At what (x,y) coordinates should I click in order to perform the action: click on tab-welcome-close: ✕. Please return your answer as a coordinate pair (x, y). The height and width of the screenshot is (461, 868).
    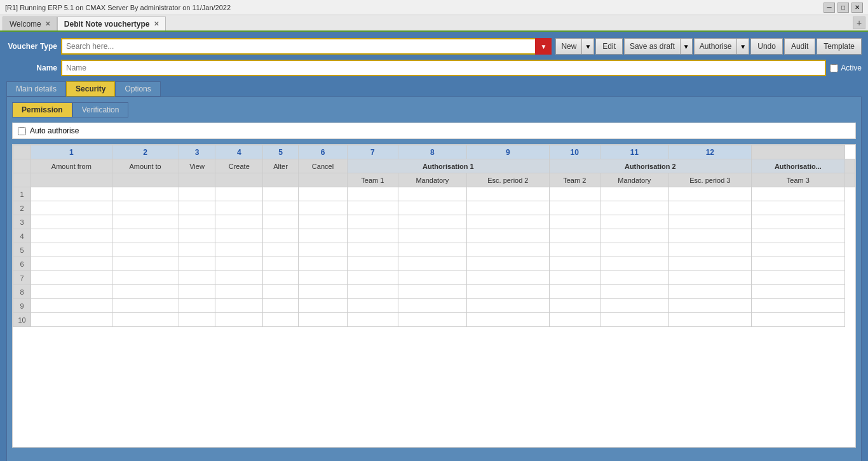
    Looking at the image, I should click on (48, 24).